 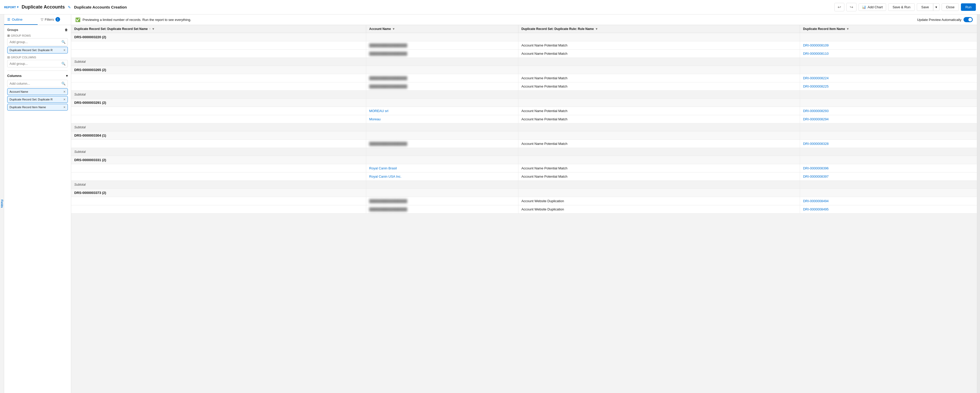 What do you see at coordinates (524, 37) in the screenshot?
I see `table-group-row: DRS-0000003220 (2)` at bounding box center [524, 37].